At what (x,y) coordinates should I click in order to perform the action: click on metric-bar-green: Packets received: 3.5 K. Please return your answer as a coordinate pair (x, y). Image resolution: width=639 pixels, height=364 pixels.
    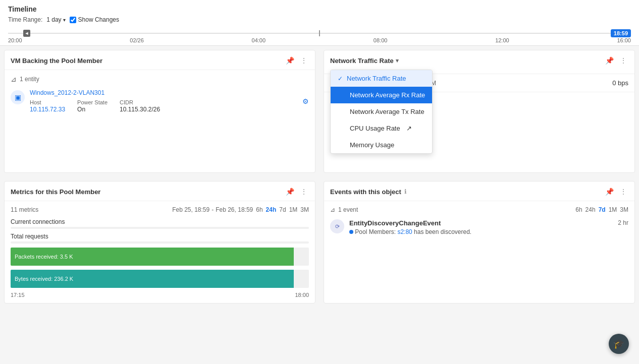
    Looking at the image, I should click on (152, 257).